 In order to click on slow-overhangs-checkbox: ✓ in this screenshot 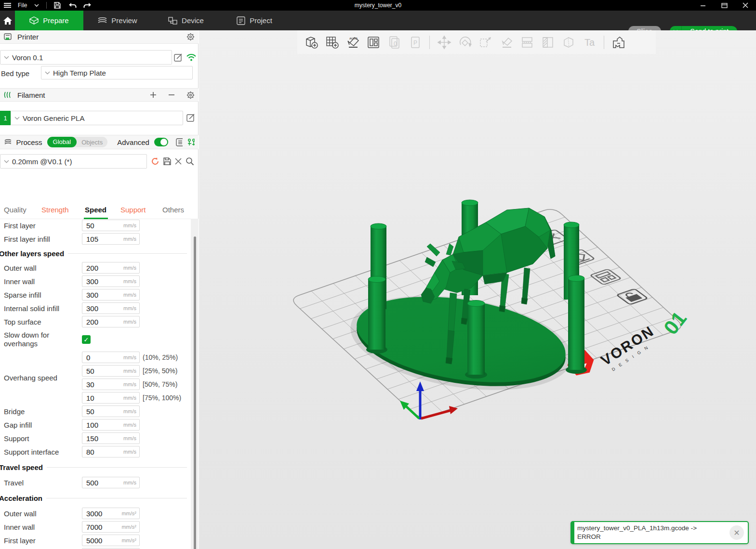, I will do `click(86, 340)`.